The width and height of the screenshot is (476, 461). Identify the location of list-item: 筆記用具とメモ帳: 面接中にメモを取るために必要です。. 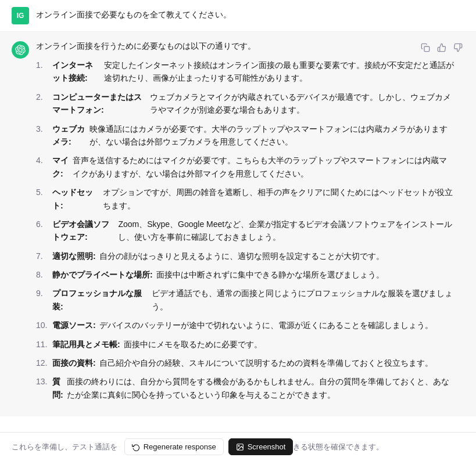
(245, 344).